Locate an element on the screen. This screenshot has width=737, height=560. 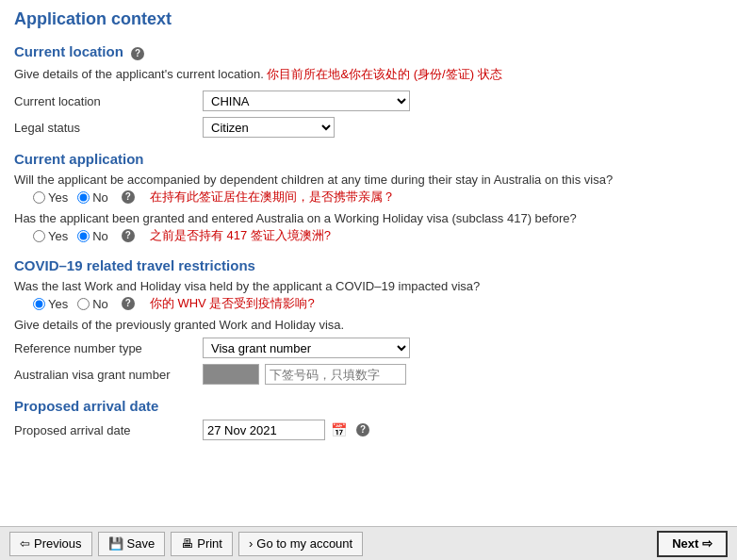
covid-radios: Yes No ? 你的 WHV 是否受到疫情影响? is located at coordinates (378, 304).